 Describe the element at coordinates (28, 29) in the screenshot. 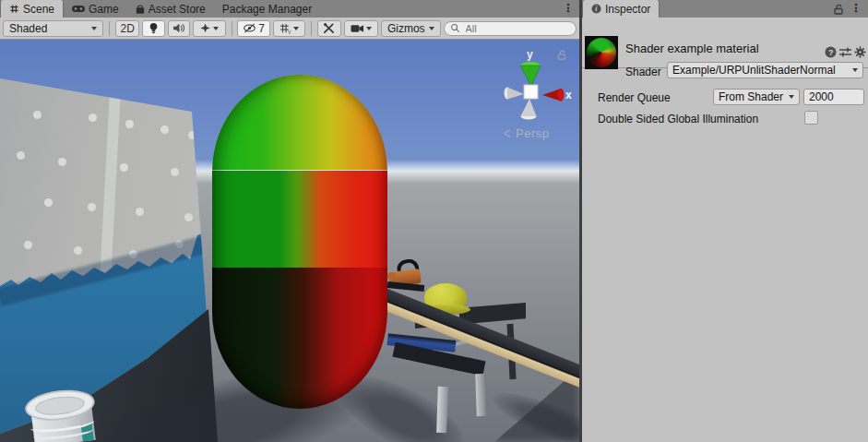

I see `draw-mode-label: Shaded` at that location.